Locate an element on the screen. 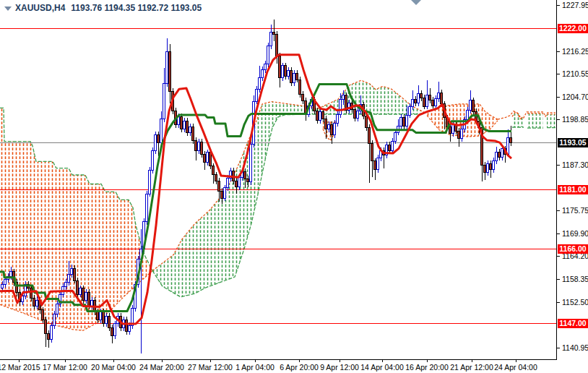 The width and height of the screenshot is (588, 373). ohlc-values: 1193.76 1194.35 1192.72 1193.05 is located at coordinates (136, 8).